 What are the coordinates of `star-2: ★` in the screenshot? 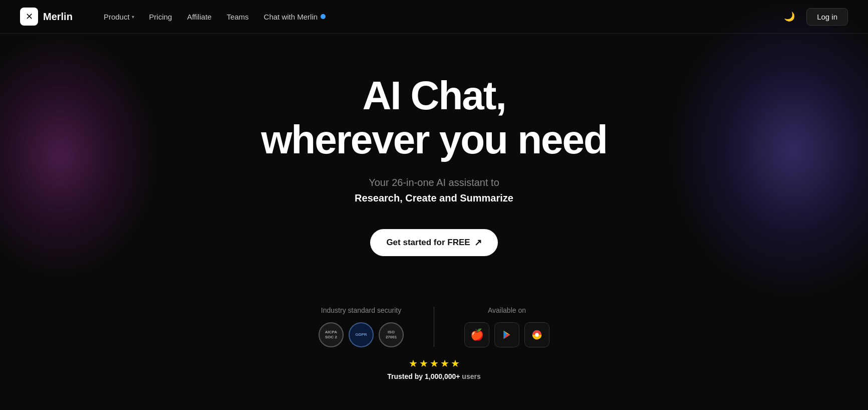 It's located at (424, 363).